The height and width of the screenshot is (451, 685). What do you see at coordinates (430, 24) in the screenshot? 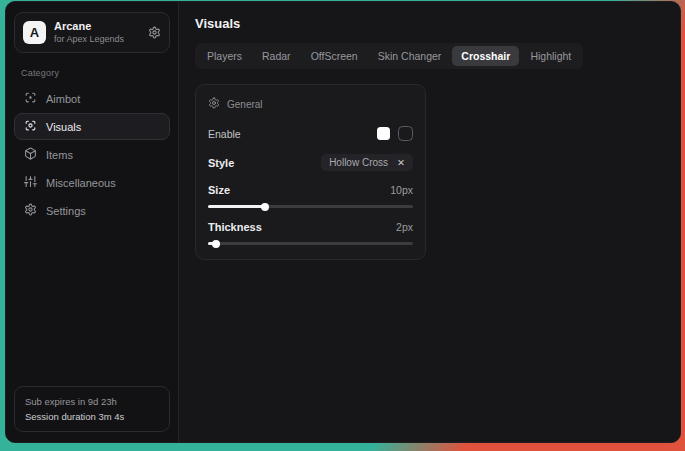
I see `page-title: Visuals` at bounding box center [430, 24].